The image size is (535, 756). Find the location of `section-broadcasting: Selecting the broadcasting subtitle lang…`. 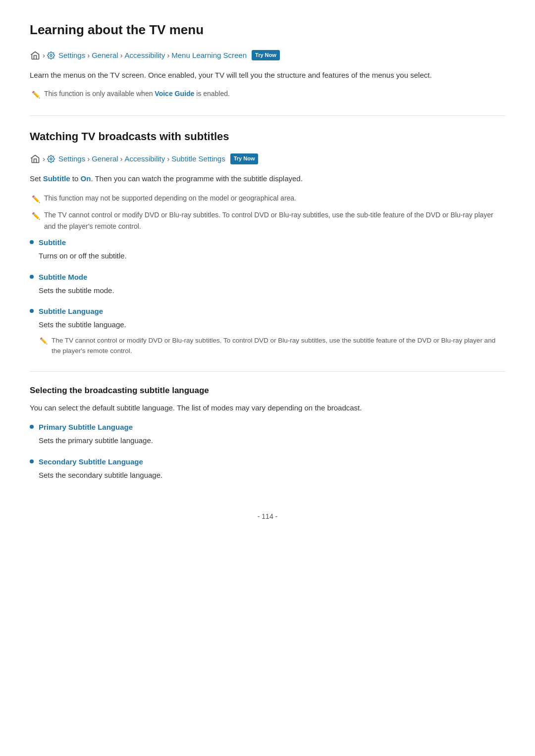

section-broadcasting: Selecting the broadcasting subtitle lang… is located at coordinates (268, 433).